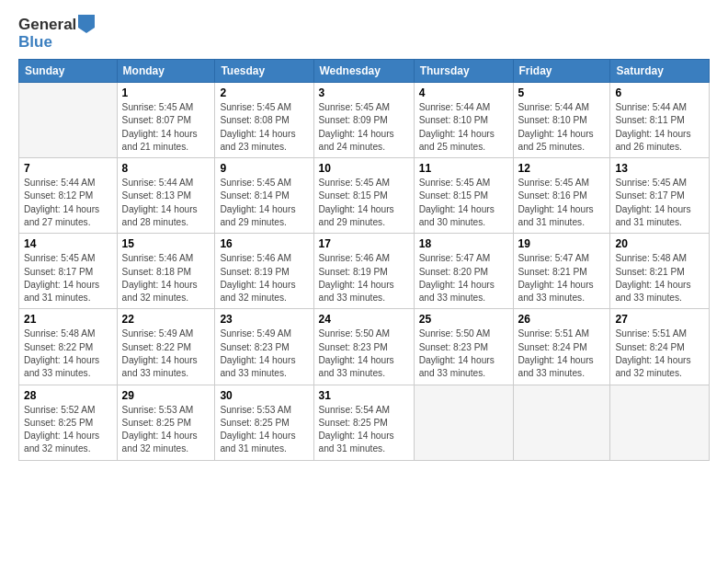 This screenshot has width=728, height=563. I want to click on day-number: 18, so click(463, 244).